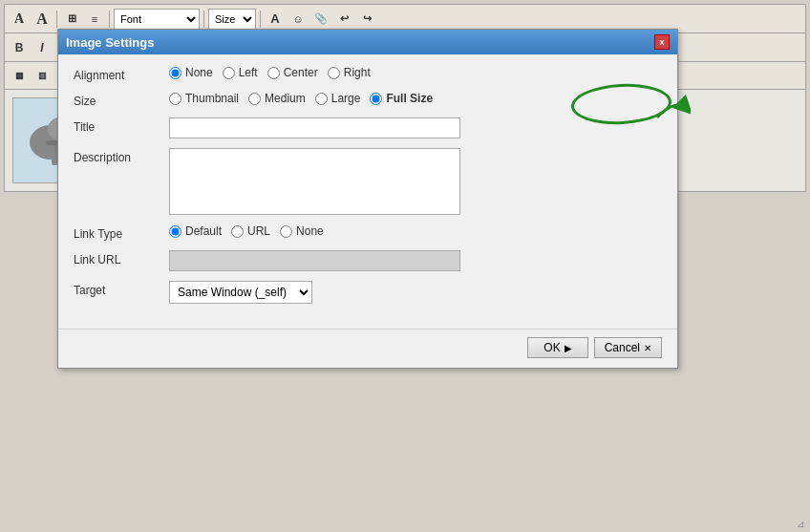  Describe the element at coordinates (401, 98) in the screenshot. I see `size-full: Full Size` at that location.